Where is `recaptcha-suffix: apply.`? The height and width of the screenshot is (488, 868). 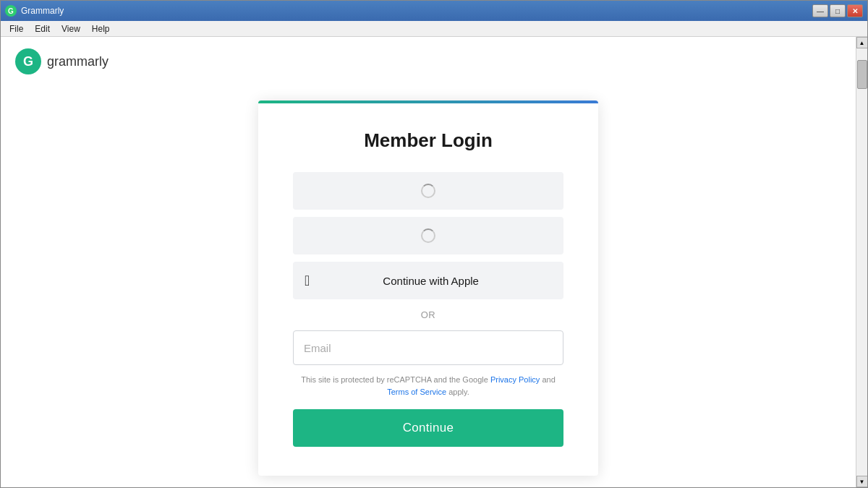 recaptcha-suffix: apply. is located at coordinates (458, 392).